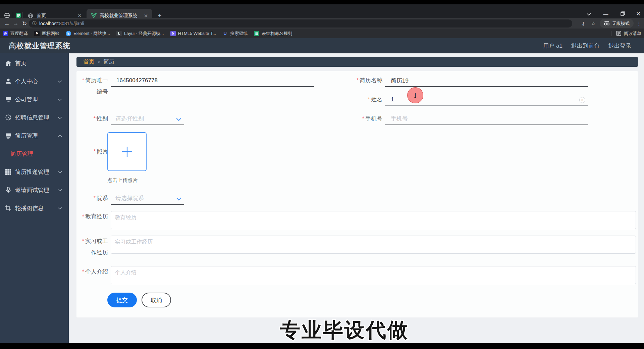 This screenshot has width=644, height=349. What do you see at coordinates (34, 172) in the screenshot?
I see `sidebar-item-resume-delivery-mgmt: 简历投递管理` at bounding box center [34, 172].